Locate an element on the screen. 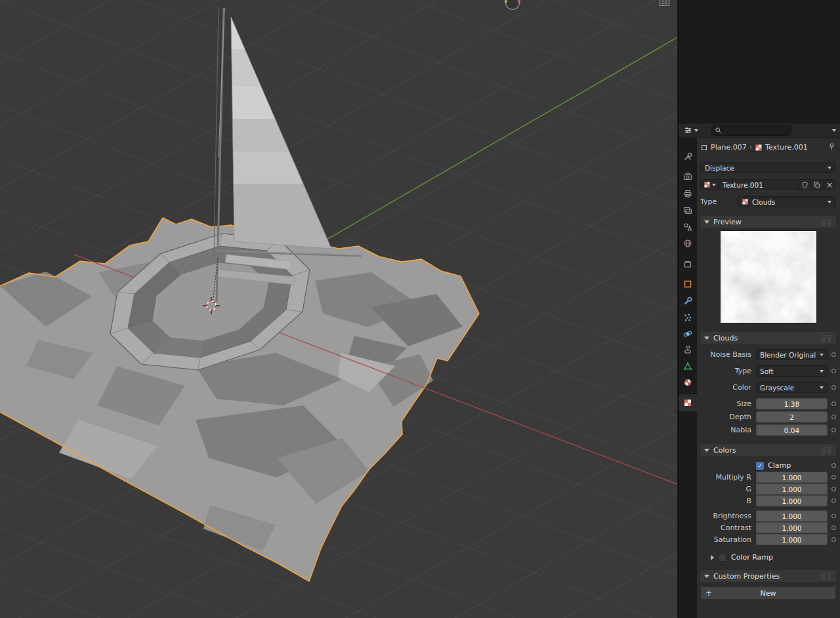 The width and height of the screenshot is (840, 618). properties-content: Plane.007 › Texture.001 Displace is located at coordinates (768, 378).